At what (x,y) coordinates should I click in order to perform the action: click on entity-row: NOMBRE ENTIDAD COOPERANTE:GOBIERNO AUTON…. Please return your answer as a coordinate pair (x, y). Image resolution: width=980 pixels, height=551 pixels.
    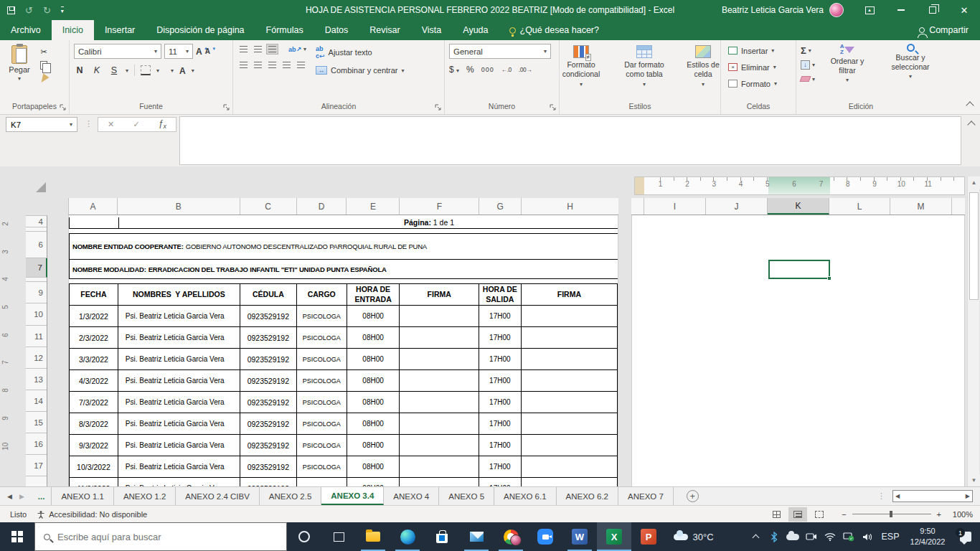
    Looking at the image, I should click on (344, 247).